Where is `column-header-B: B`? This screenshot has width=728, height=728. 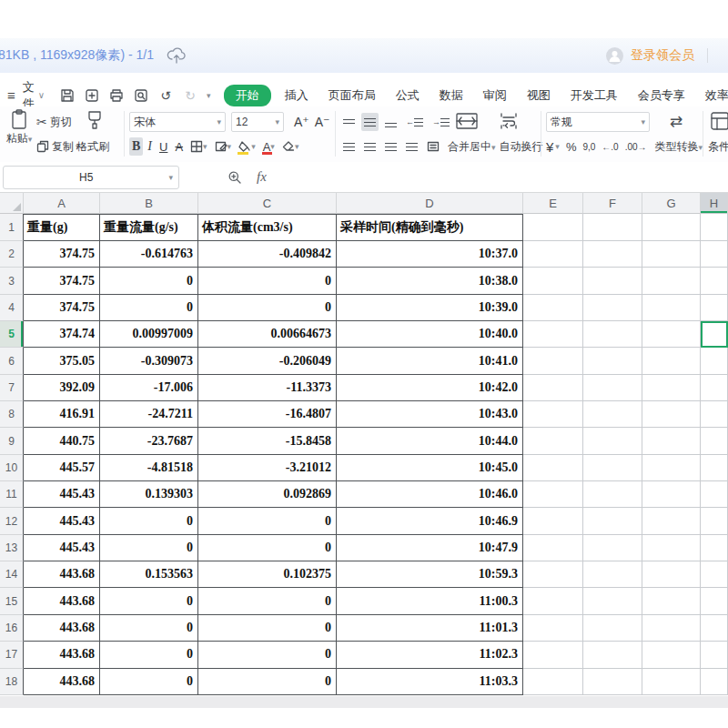
column-header-B: B is located at coordinates (149, 204).